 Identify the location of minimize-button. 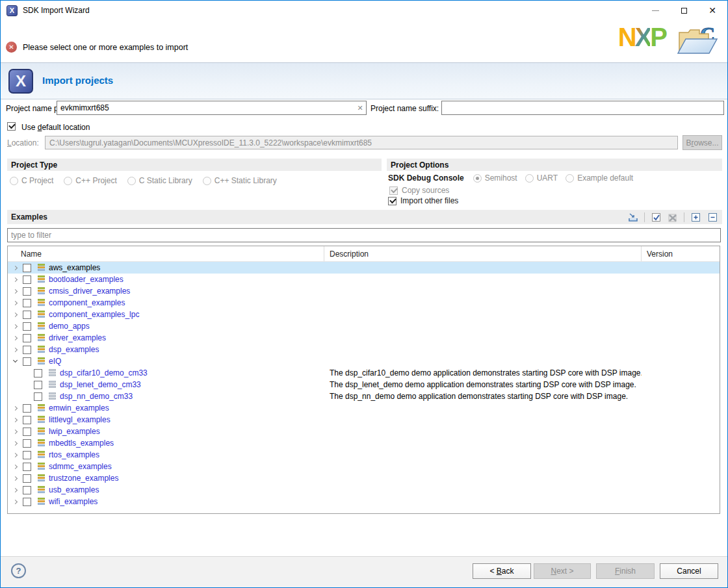
(655, 10).